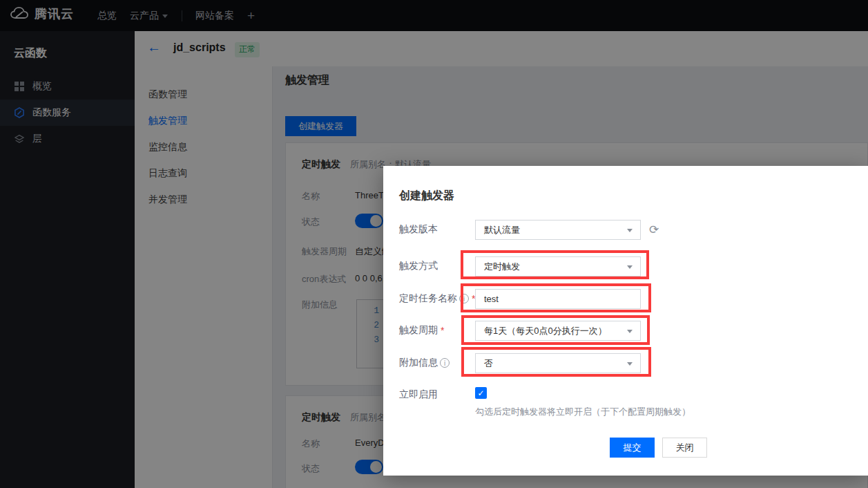  Describe the element at coordinates (442, 330) in the screenshot. I see `required-mark: *` at that location.